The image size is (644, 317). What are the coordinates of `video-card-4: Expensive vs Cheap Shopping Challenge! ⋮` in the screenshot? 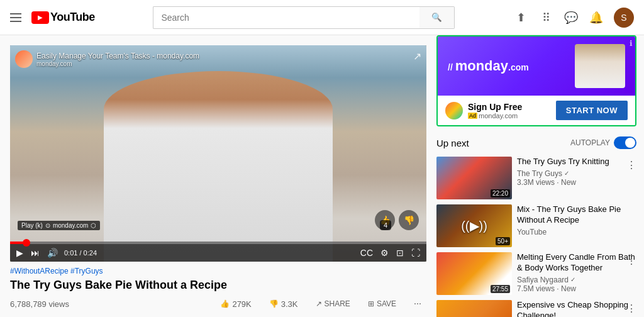 It's located at (536, 308).